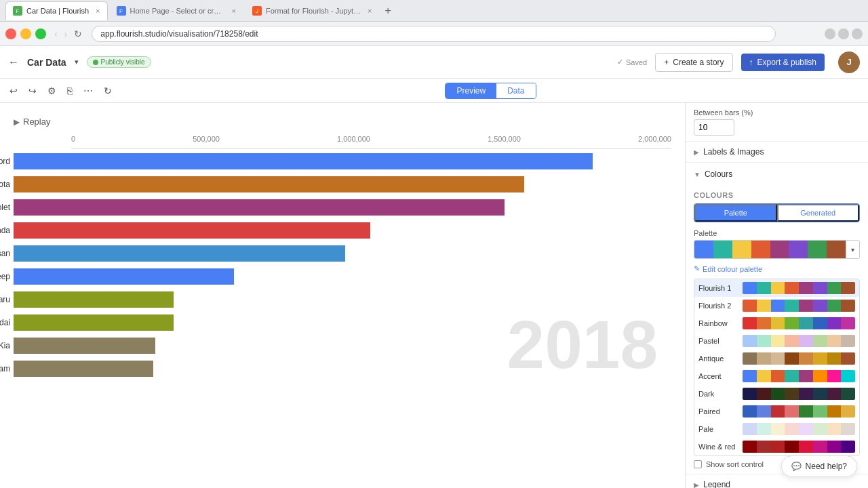  Describe the element at coordinates (33, 91) in the screenshot. I see `redo-button: ↪` at that location.